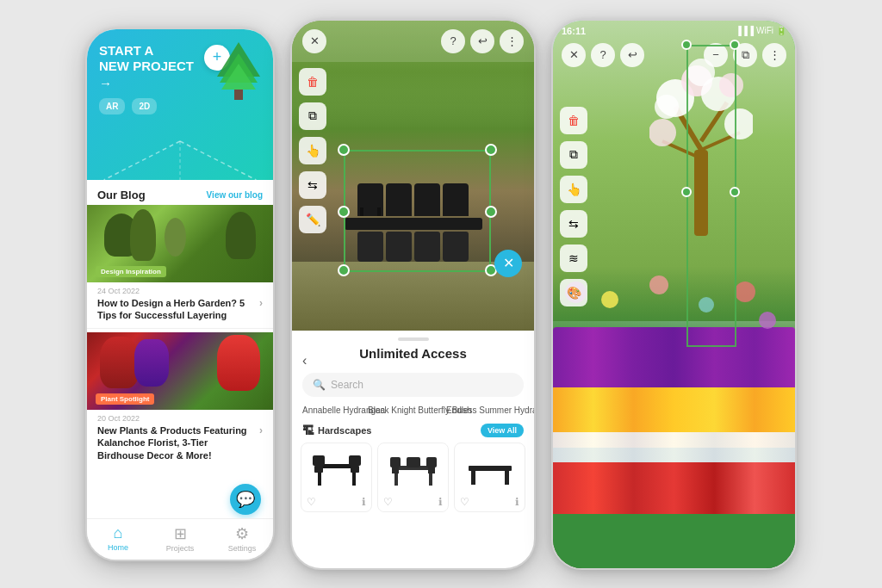  I want to click on info-icon-1: ℹ, so click(363, 502).